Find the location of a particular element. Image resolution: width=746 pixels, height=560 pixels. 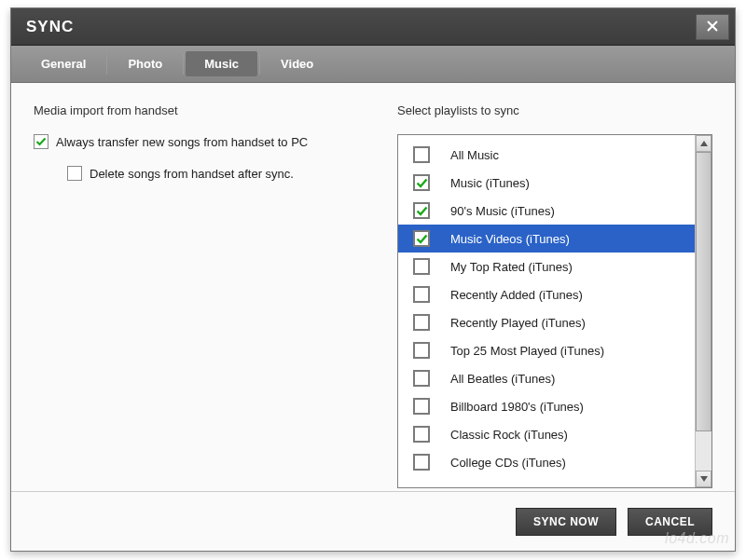

scroll-up-button is located at coordinates (703, 143).